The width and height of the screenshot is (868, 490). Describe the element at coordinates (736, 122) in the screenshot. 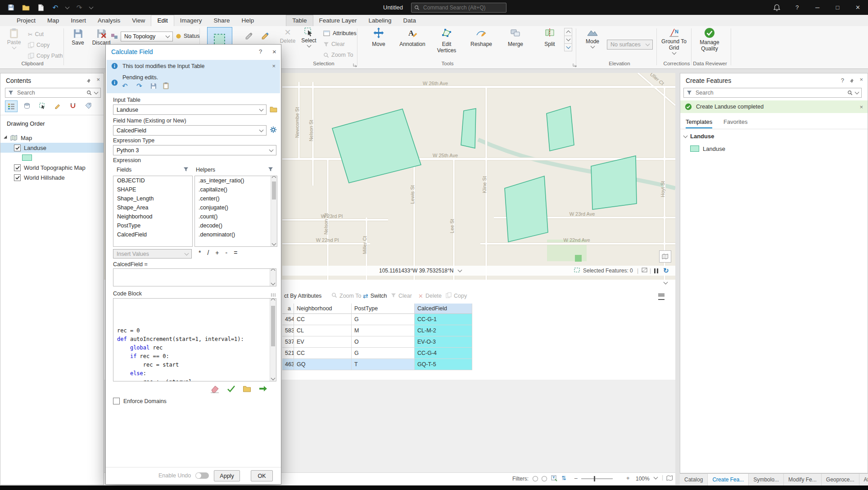

I see `tab-favorites: Favorites` at that location.